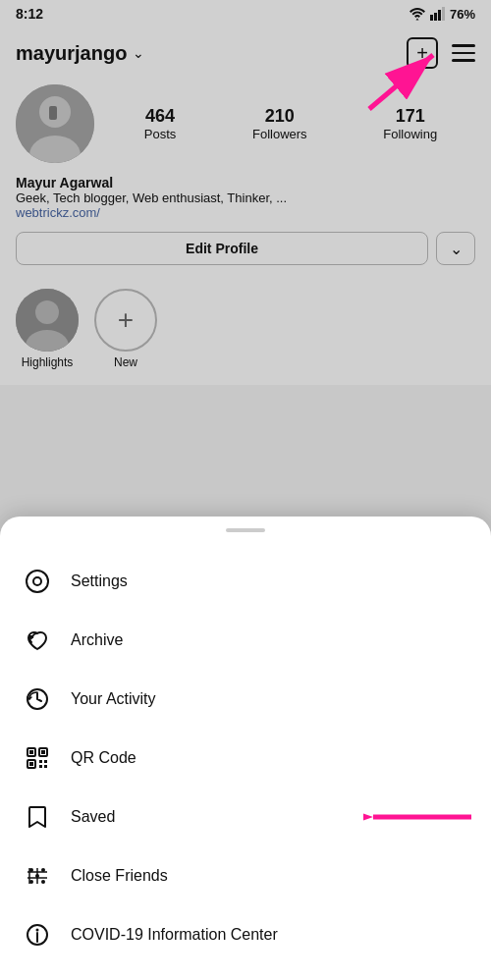  I want to click on bio-section: Mayur Agarwal Geek, Tech blogger, Web en…, so click(246, 197).